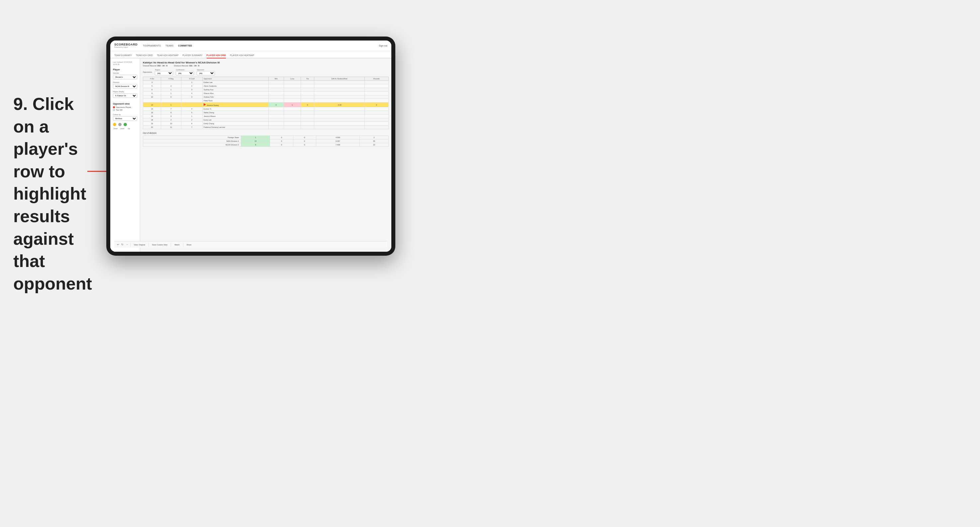  What do you see at coordinates (170, 46) in the screenshot?
I see `nav-teams: TEAMS` at bounding box center [170, 46].